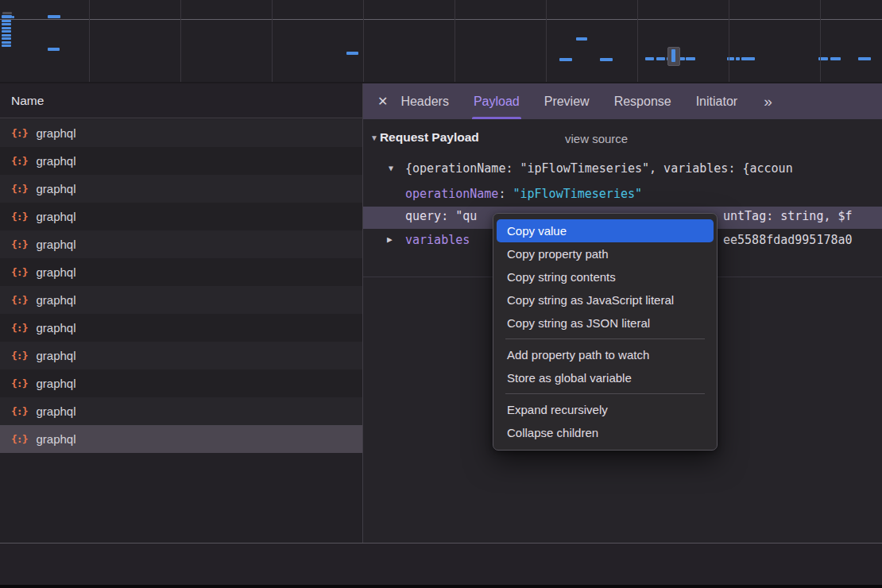 This screenshot has width=882, height=588. Describe the element at coordinates (582, 102) in the screenshot. I see `tabs: HeadersPayloadPreviewResponseInitiator` at that location.